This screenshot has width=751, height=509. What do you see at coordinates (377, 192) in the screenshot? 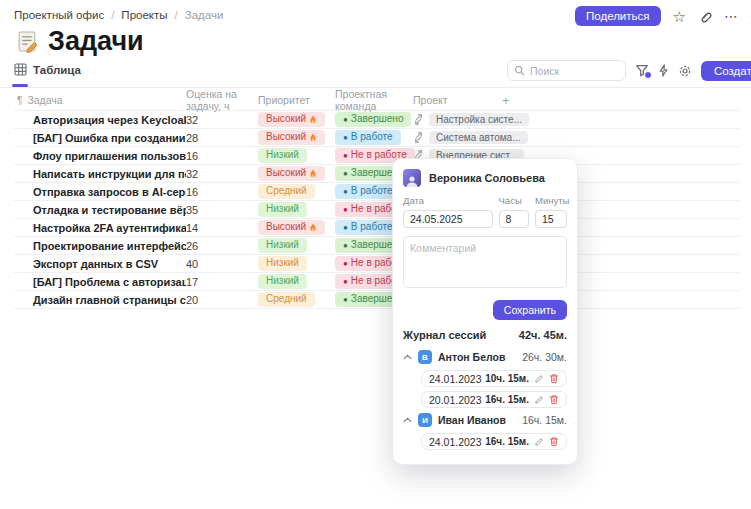
I see `table-row: Отправка запросов в AI-сервис 16 Средний…` at bounding box center [377, 192].